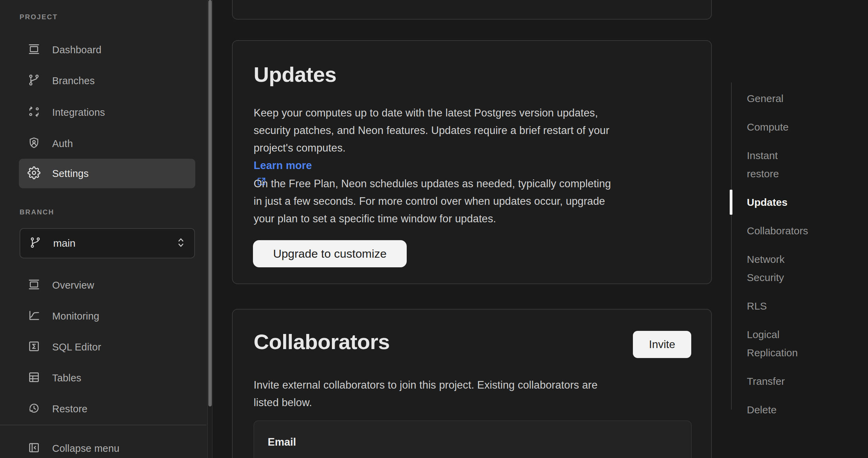 This screenshot has width=868, height=458. What do you see at coordinates (77, 347) in the screenshot?
I see `sidebar-item-label: SQL Editor` at bounding box center [77, 347].